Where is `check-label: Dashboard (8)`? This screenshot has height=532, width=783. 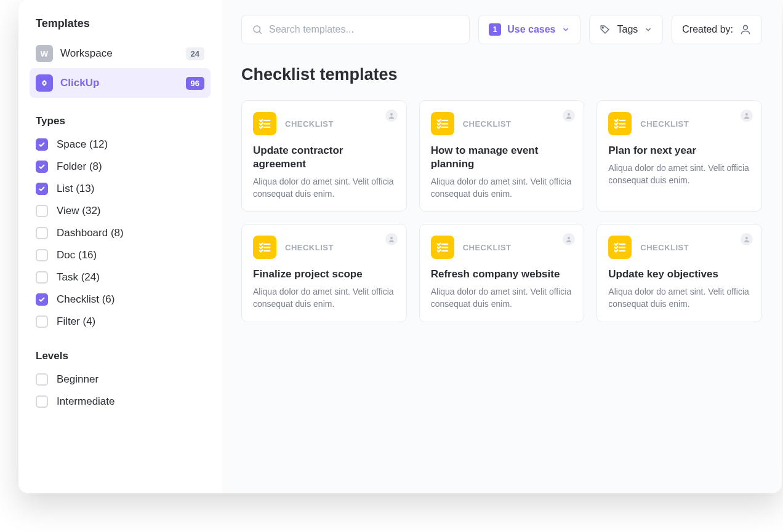
check-label: Dashboard (8) is located at coordinates (90, 233).